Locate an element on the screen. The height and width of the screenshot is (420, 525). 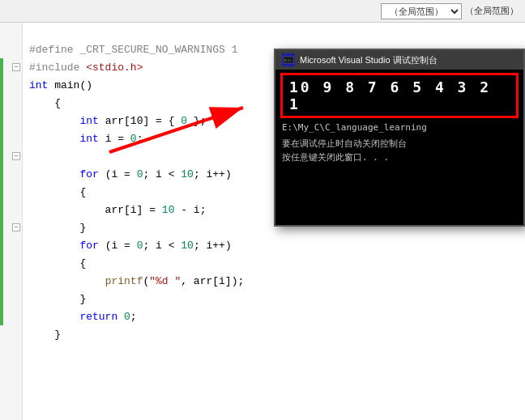
console-line2: 要在调试停止时自动关闭控制台 is located at coordinates (399, 144).